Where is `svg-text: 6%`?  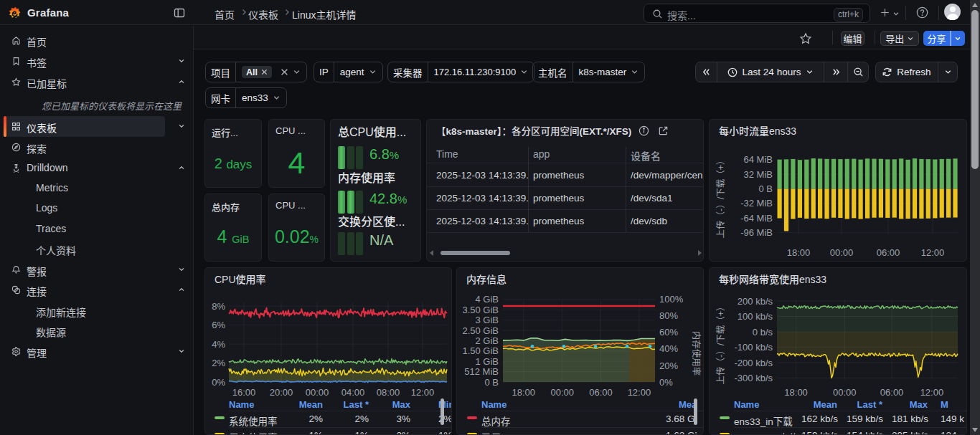 svg-text: 6% is located at coordinates (218, 325).